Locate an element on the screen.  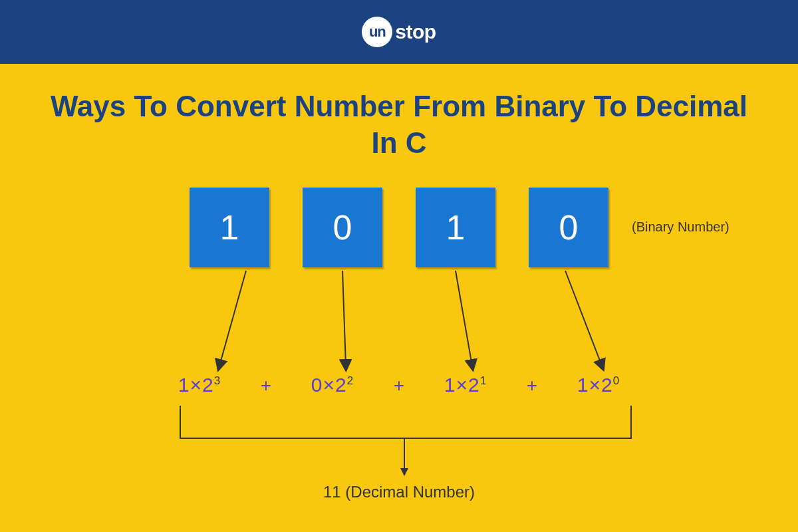
binary-bit-0: 0 is located at coordinates (569, 227).